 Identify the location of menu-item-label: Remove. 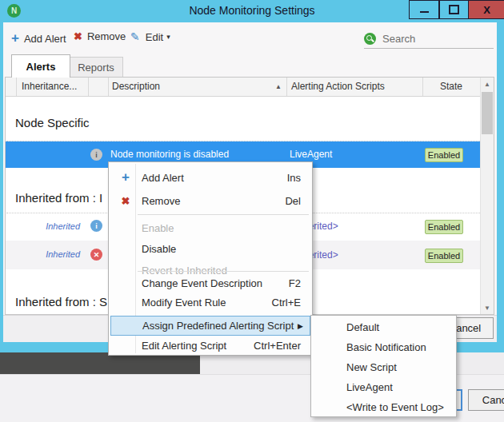
(161, 201).